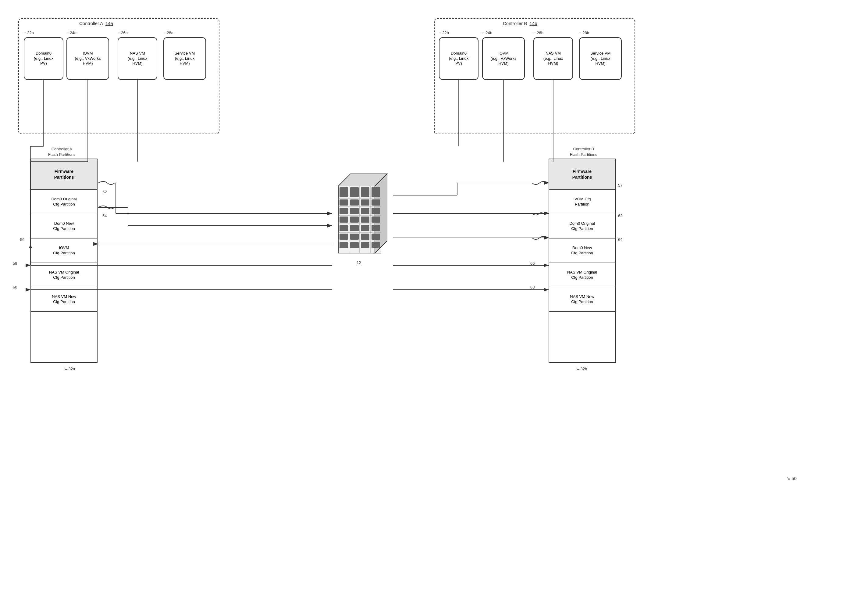 The height and width of the screenshot is (609, 868). I want to click on ref-56: 56, so click(22, 239).